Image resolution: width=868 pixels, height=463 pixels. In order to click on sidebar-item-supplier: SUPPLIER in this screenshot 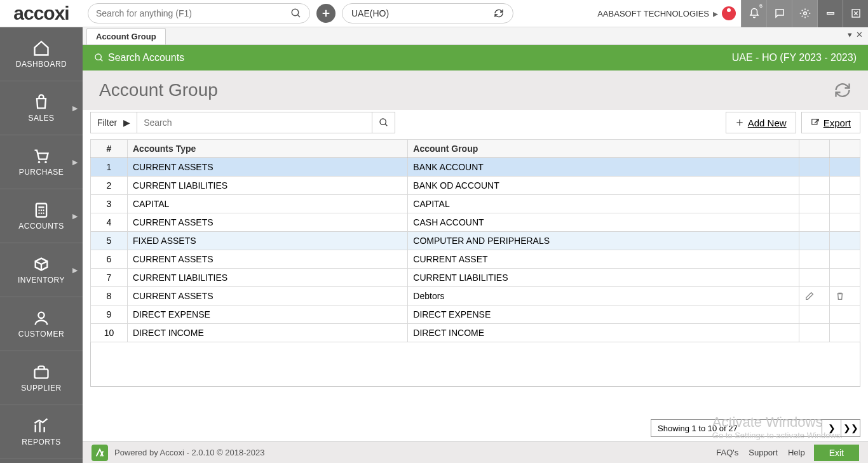, I will do `click(41, 379)`.